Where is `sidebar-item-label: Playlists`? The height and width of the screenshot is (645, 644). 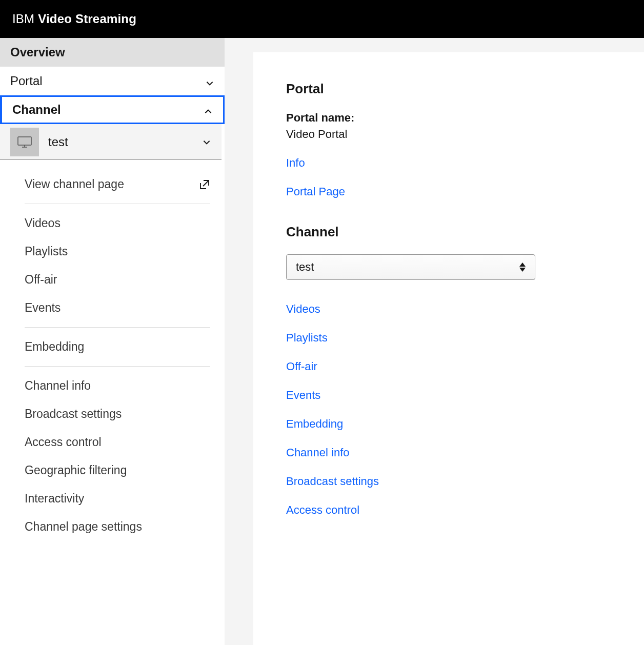
sidebar-item-label: Playlists is located at coordinates (46, 251).